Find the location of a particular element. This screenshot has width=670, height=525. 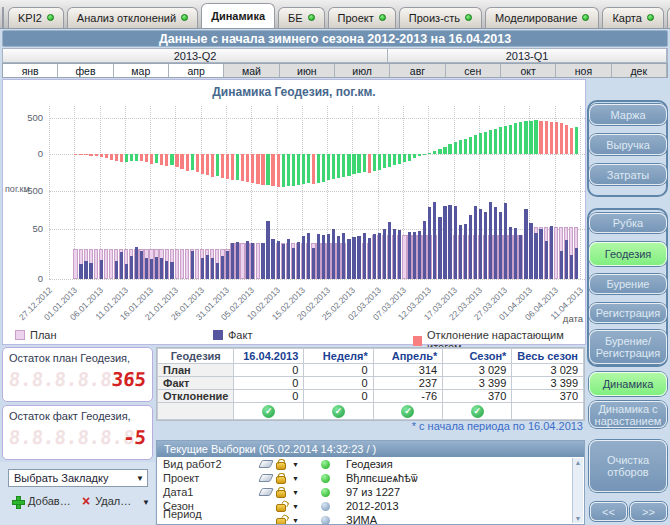

sidebar-button-Бурение-Регистрация: Бурение/ Регистрация is located at coordinates (628, 347).